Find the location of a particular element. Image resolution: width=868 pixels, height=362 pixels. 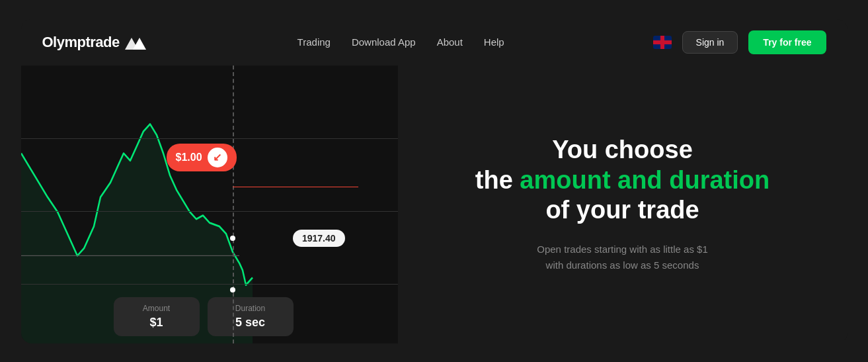

dashed-vertical-line is located at coordinates (233, 204).